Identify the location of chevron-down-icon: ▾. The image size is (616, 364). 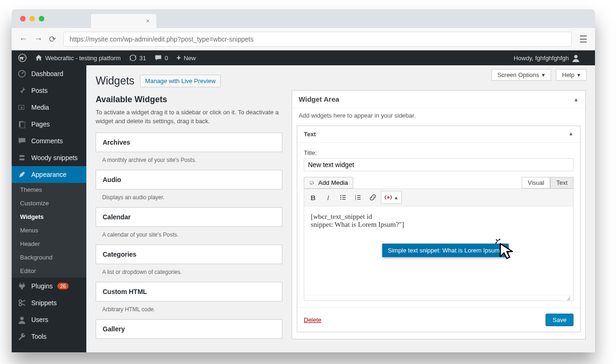
(579, 75).